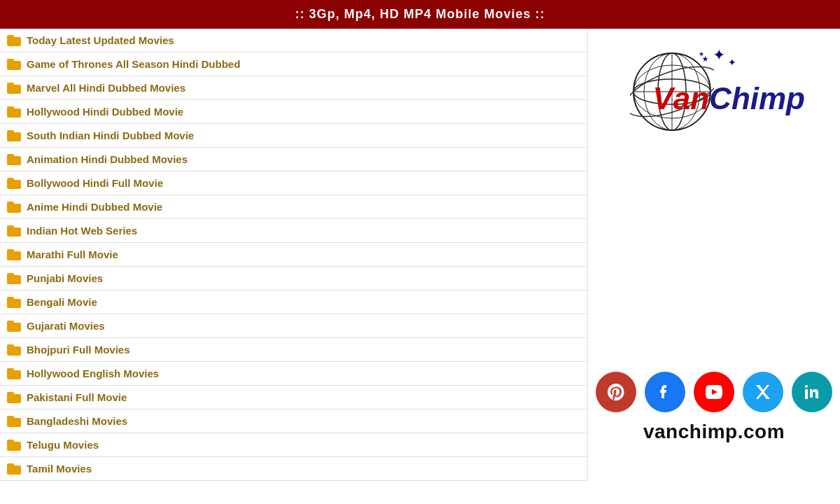  Describe the element at coordinates (294, 231) in the screenshot. I see `list-item: Indian Hot Web Series` at that location.